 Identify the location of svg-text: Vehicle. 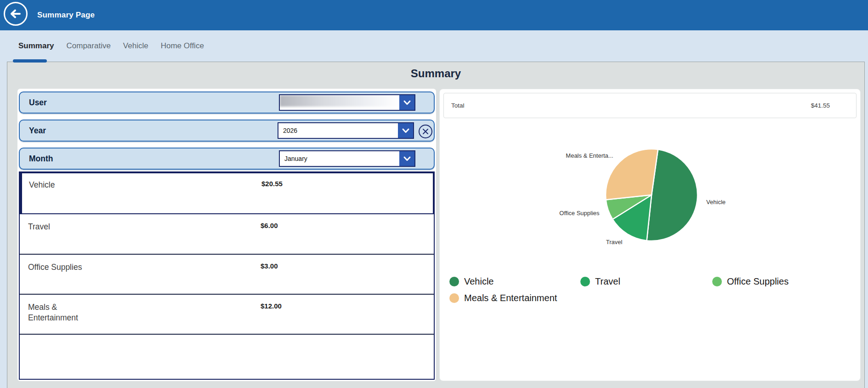
(716, 202).